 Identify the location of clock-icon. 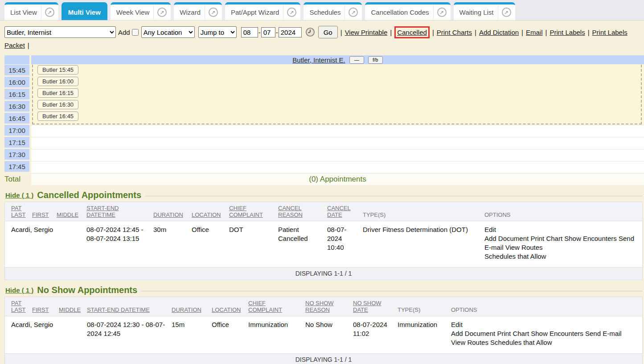
(310, 32).